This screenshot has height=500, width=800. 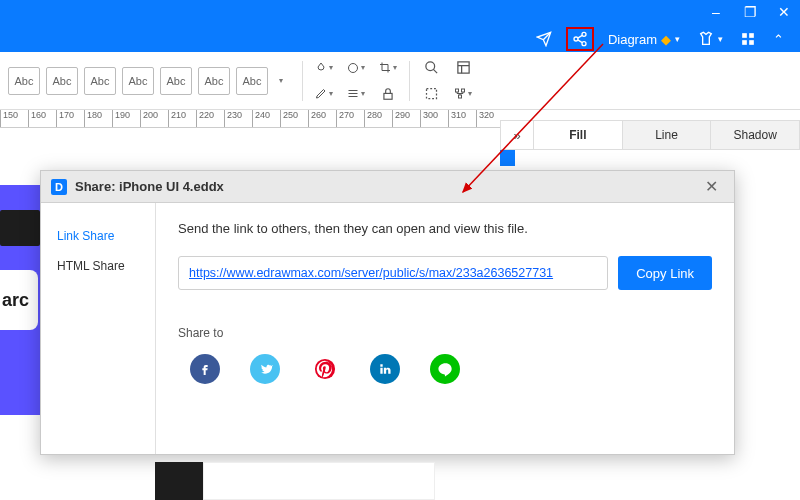 What do you see at coordinates (65, 118) in the screenshot?
I see `ruler-tick: 170` at bounding box center [65, 118].